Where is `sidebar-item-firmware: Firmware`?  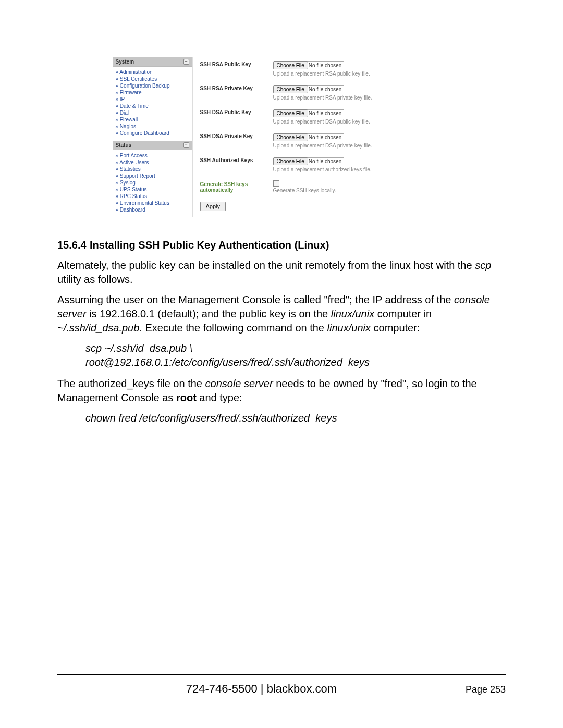
sidebar-item-firmware: Firmware is located at coordinates (152, 93).